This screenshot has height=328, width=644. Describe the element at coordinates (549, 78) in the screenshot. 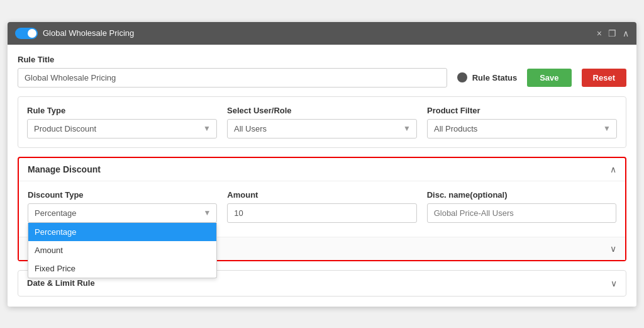

I see `save-button: Save` at that location.